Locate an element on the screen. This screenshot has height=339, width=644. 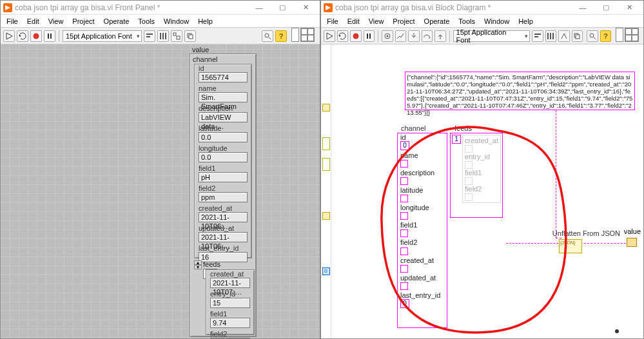
titlebar-front-panel: coba json tpi array ga bisa.vi Front Pan… is located at coordinates (160, 8).